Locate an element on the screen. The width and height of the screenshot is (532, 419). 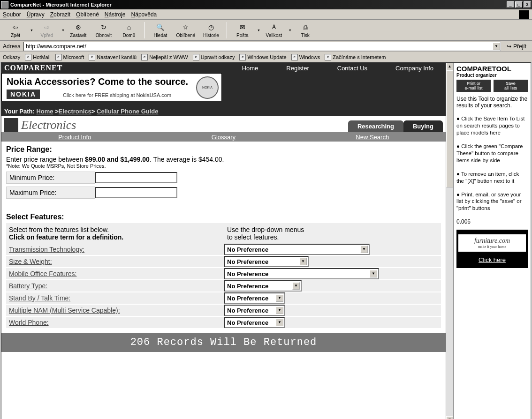
mail-button: ✉Pošta is located at coordinates (243, 30).